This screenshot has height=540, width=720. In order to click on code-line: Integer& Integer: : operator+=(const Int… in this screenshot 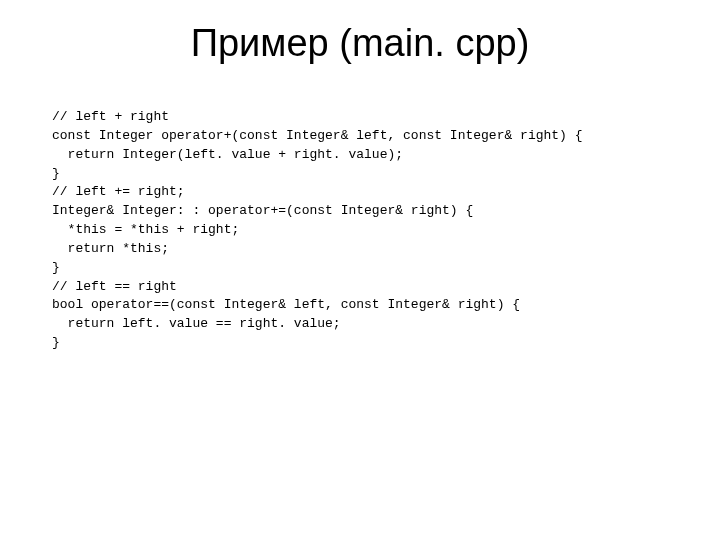, I will do `click(262, 210)`.